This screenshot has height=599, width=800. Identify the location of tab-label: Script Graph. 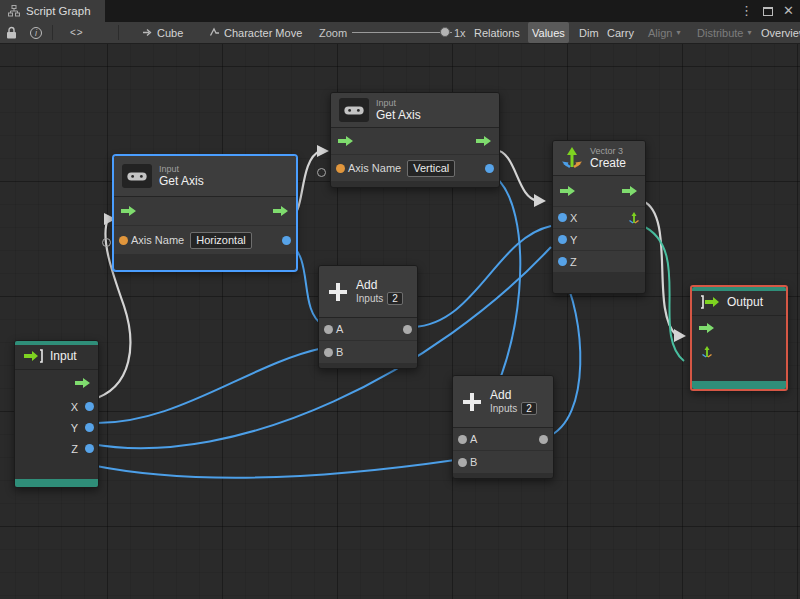
(58, 11).